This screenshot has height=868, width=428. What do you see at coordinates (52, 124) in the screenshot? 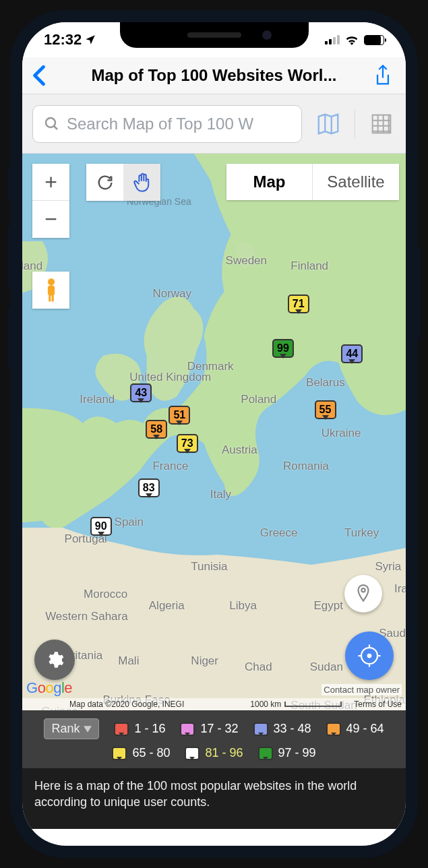
I see `search-icon` at bounding box center [52, 124].